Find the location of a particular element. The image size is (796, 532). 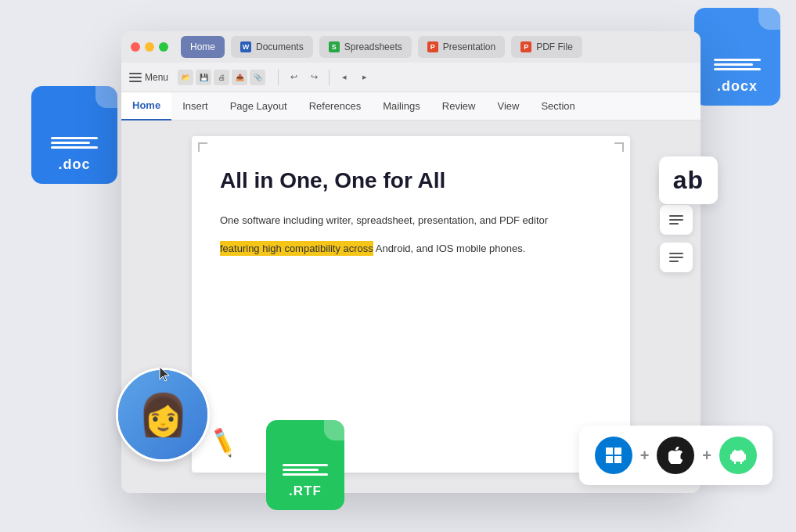

open-icon: 📂 is located at coordinates (185, 77).